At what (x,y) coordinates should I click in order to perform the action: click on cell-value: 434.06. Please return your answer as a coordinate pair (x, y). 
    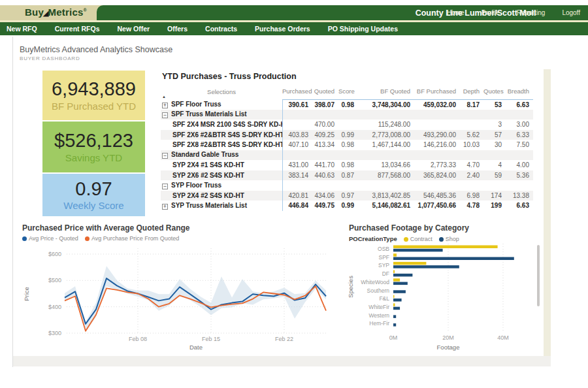
    Looking at the image, I should click on (325, 196).